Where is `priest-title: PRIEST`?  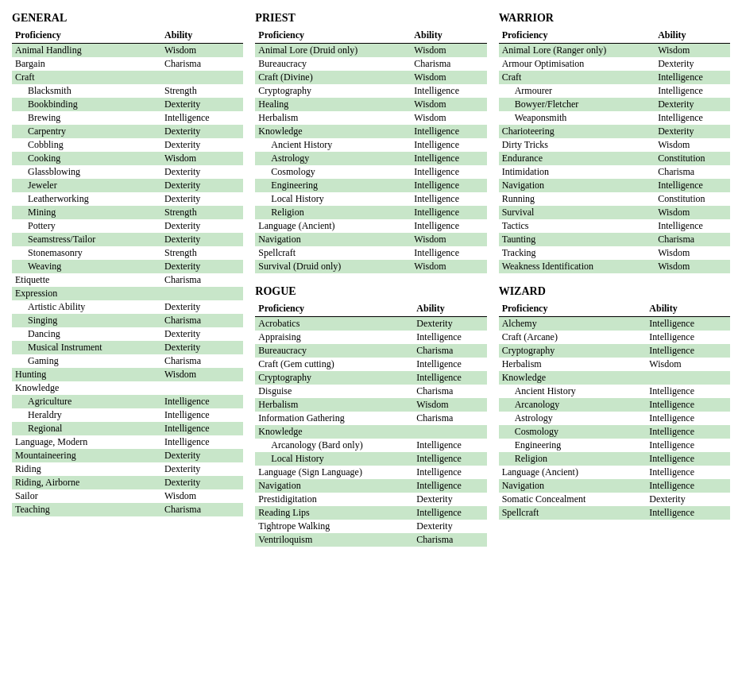 priest-title: PRIEST is located at coordinates (370, 18).